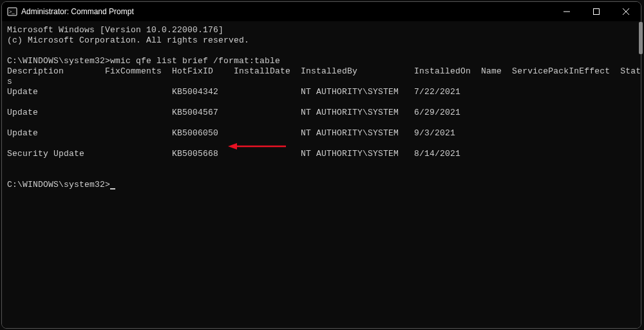 The height and width of the screenshot is (330, 644). Describe the element at coordinates (321, 12) in the screenshot. I see `titlebar: >_ Administrator: Command Prompt` at that location.